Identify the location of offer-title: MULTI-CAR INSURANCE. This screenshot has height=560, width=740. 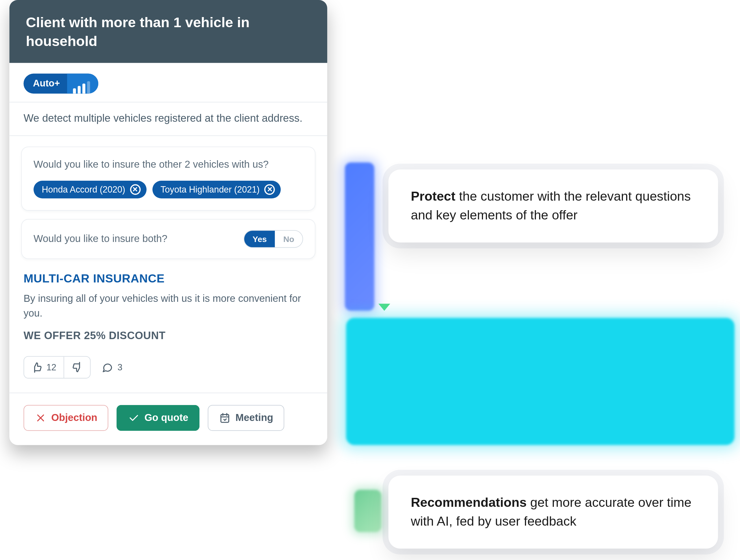
(168, 278).